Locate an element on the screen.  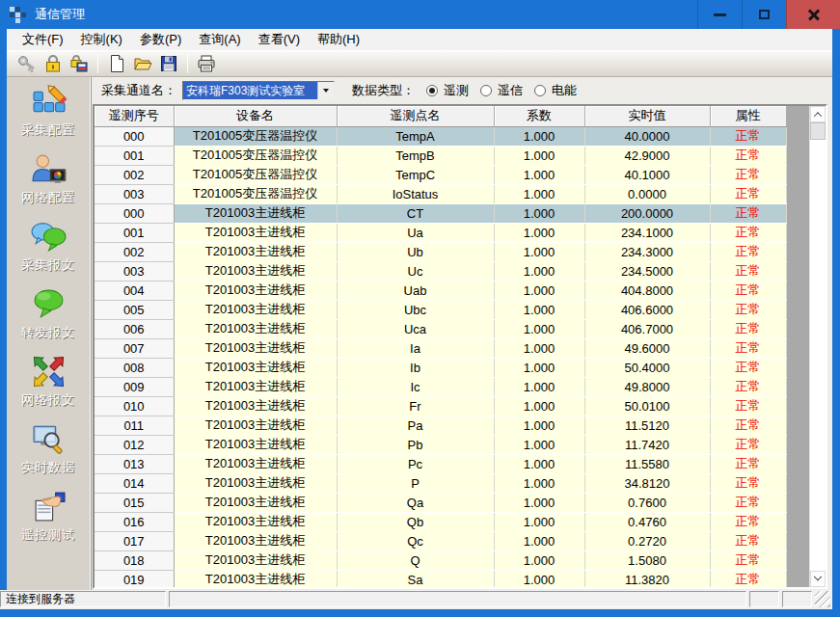
table-row: 002 T201005变压器温控仪 TempC 1.000 40.1000 正常 is located at coordinates (440, 174).